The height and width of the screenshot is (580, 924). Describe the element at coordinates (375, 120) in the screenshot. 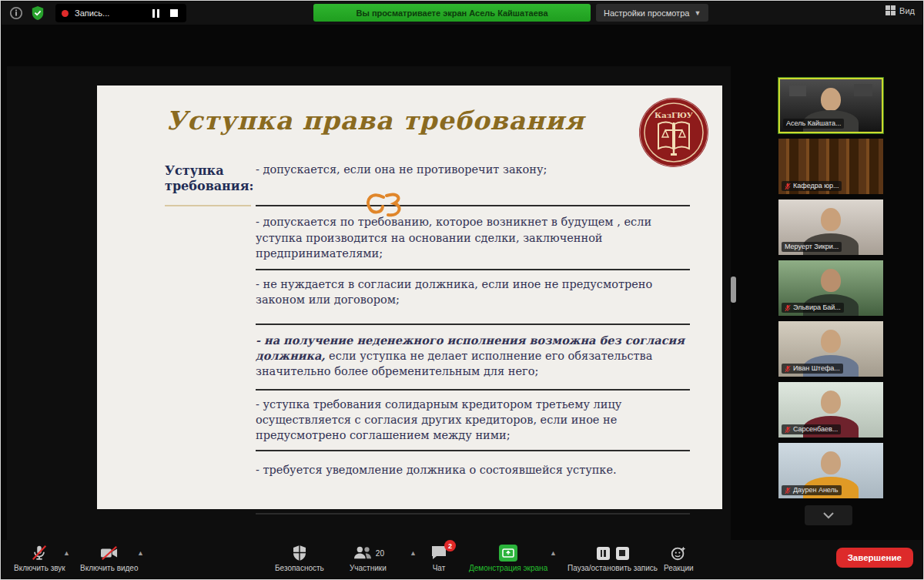

I see `slide-title: Уступка права требования` at that location.